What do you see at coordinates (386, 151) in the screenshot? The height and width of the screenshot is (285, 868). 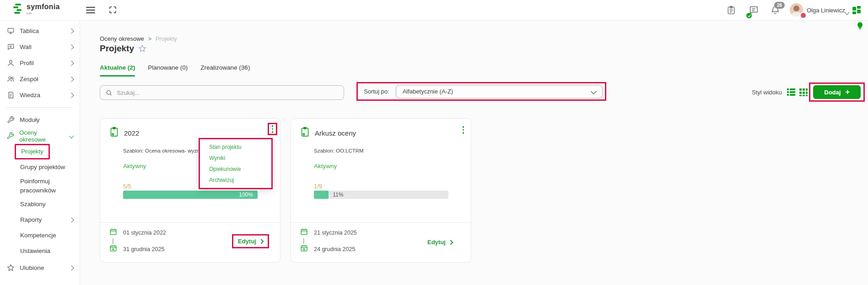 I see `project-template: Szablon: OO.LCTRM` at bounding box center [386, 151].